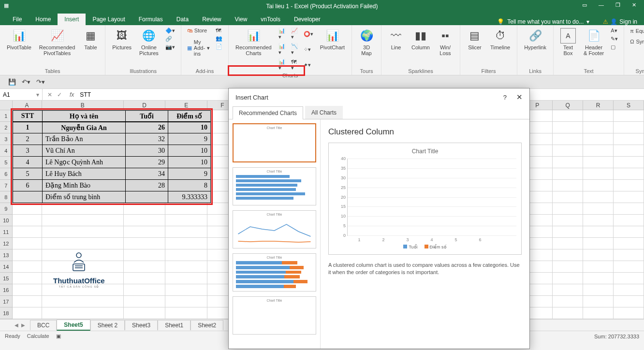  What do you see at coordinates (614, 39) in the screenshot?
I see `sigline-button: ✎▾` at bounding box center [614, 39].